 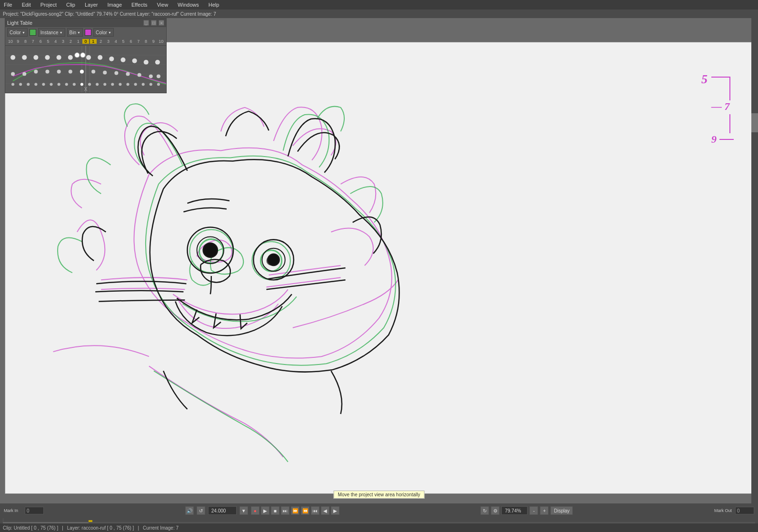 I want to click on bin-dropdown: Bin ▼, so click(x=75, y=32).